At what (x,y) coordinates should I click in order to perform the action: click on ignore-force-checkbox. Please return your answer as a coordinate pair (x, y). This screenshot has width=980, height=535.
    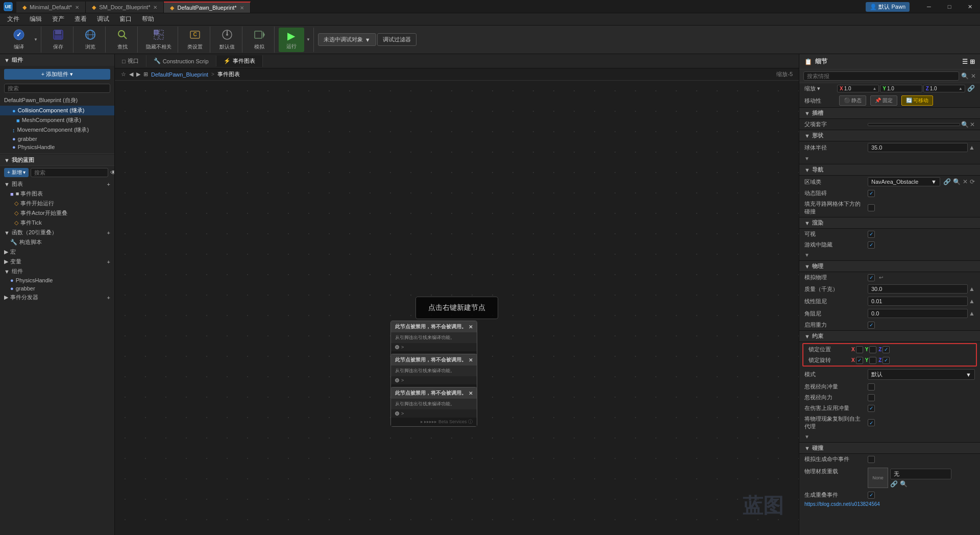
    Looking at the image, I should click on (871, 398).